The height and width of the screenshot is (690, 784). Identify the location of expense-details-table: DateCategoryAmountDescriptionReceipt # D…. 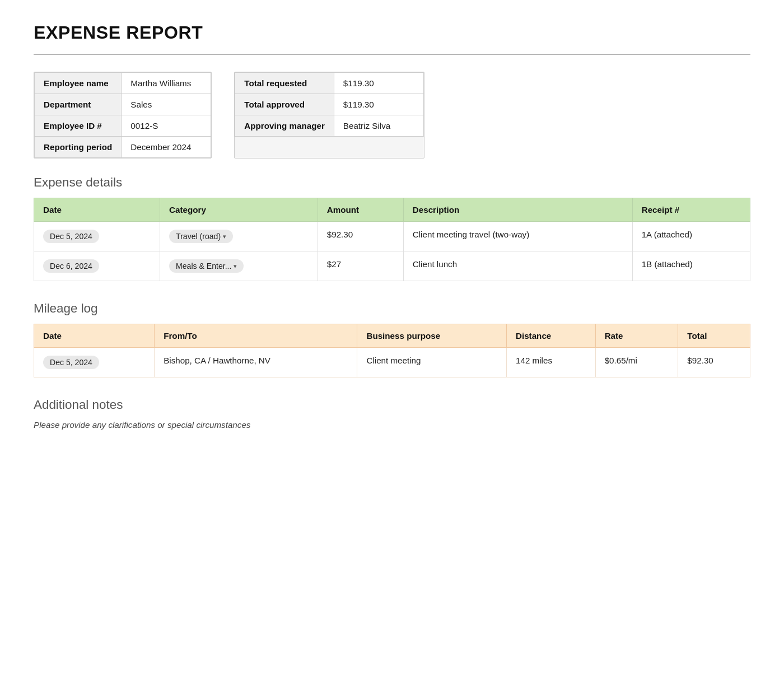
(392, 240).